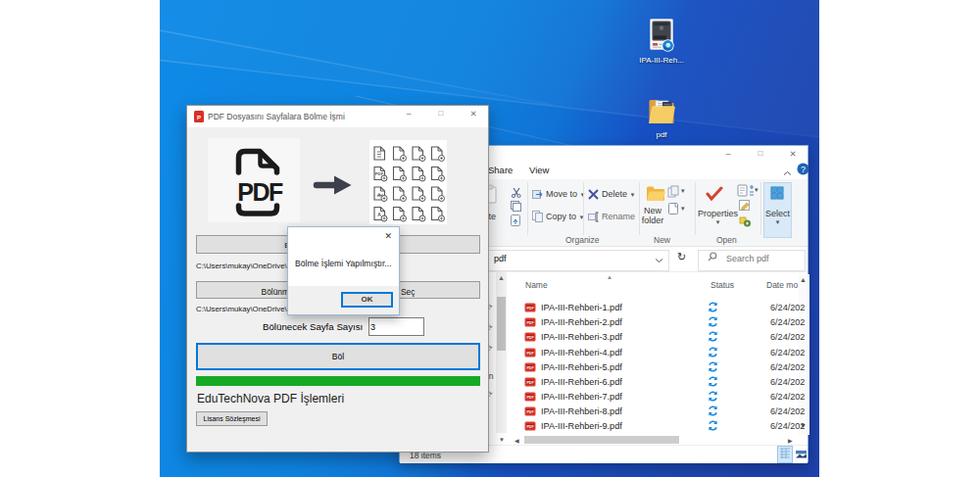  I want to click on svg-text: A, so click(379, 215).